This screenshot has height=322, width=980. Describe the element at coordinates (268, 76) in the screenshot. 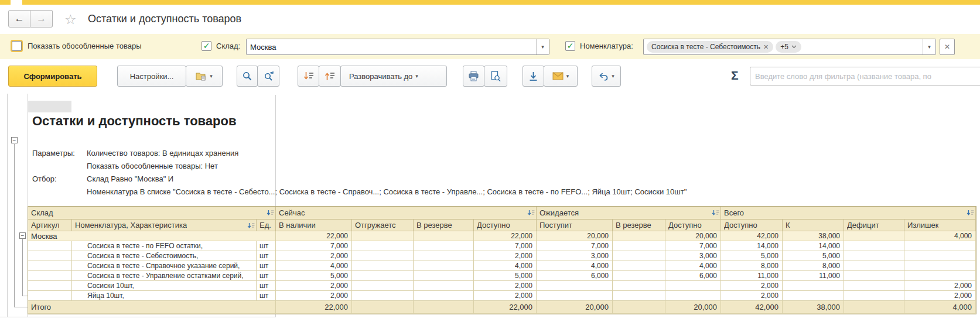

I see `search-next-button` at that location.